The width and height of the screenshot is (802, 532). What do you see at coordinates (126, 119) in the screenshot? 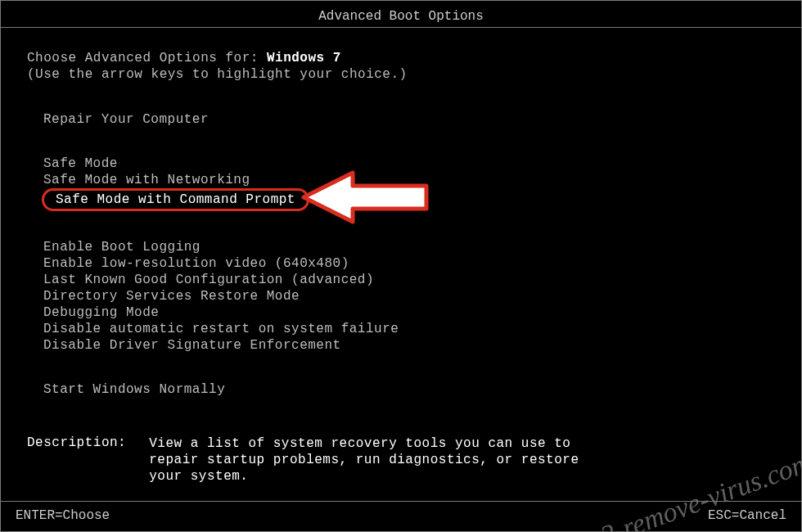
I see `menu-item: Repair Your Computer` at bounding box center [126, 119].